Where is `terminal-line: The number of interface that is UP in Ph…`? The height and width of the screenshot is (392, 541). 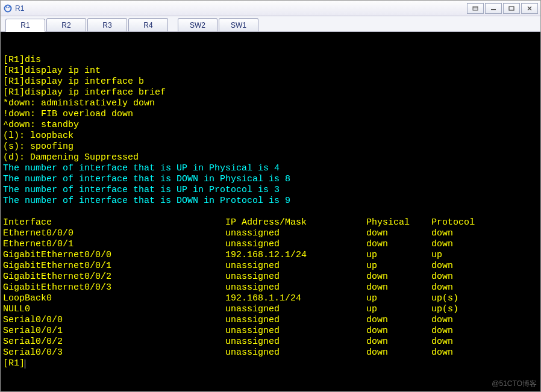 terminal-line: The number of interface that is UP in Ph… is located at coordinates (270, 169).